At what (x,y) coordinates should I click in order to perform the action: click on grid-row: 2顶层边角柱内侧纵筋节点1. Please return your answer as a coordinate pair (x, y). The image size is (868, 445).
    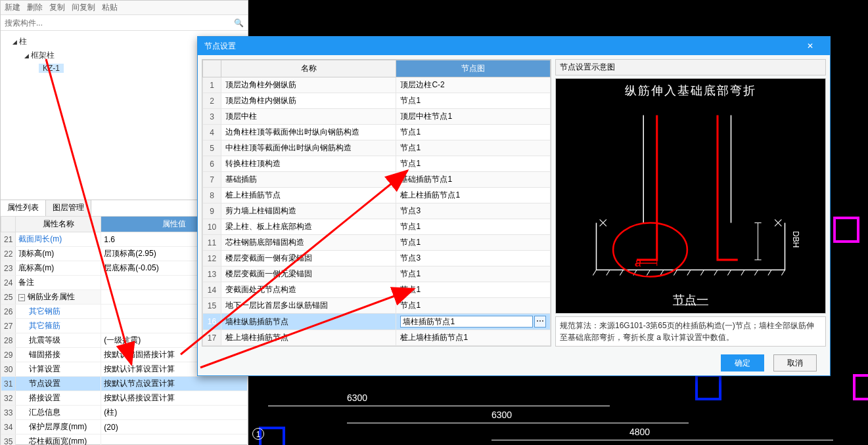
    Looking at the image, I should click on (377, 101).